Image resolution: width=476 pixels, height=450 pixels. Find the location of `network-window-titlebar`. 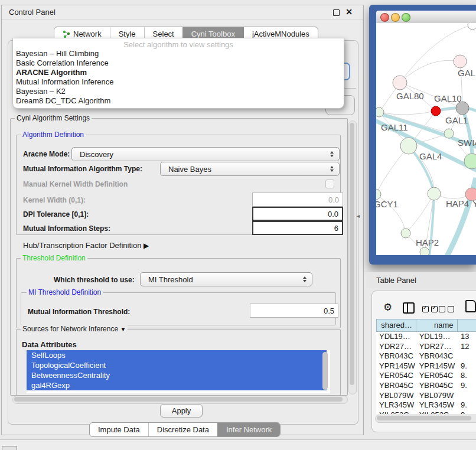

network-window-titlebar is located at coordinates (426, 17).